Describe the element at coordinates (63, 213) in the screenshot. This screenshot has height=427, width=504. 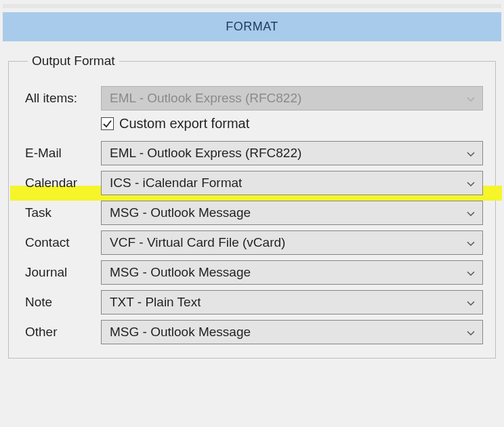
I see `task-label: Task` at that location.